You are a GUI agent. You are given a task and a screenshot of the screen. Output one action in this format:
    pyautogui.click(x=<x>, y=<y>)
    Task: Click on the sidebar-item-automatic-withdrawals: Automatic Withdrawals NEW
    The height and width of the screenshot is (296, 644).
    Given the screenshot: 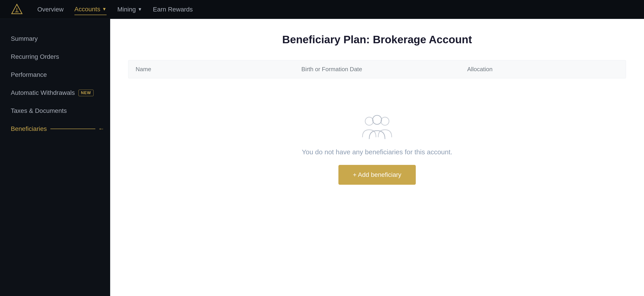 What is the action you would take?
    pyautogui.click(x=55, y=93)
    